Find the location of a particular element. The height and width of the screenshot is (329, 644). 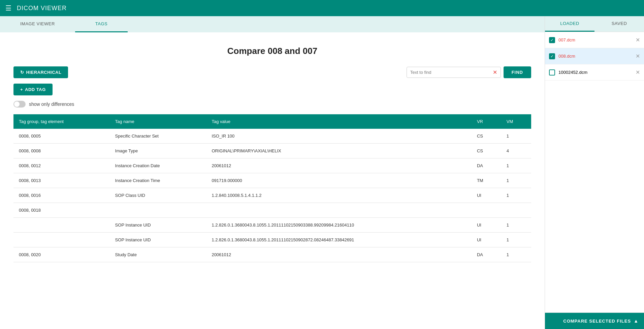

sidebar-tab-loaded: LOADED is located at coordinates (570, 24).